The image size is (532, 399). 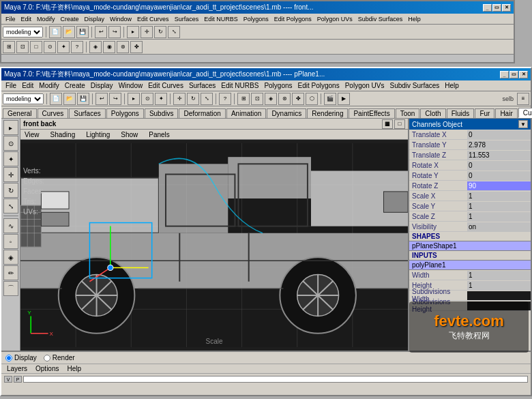 I want to click on back-menu-display: Display, so click(x=95, y=19).